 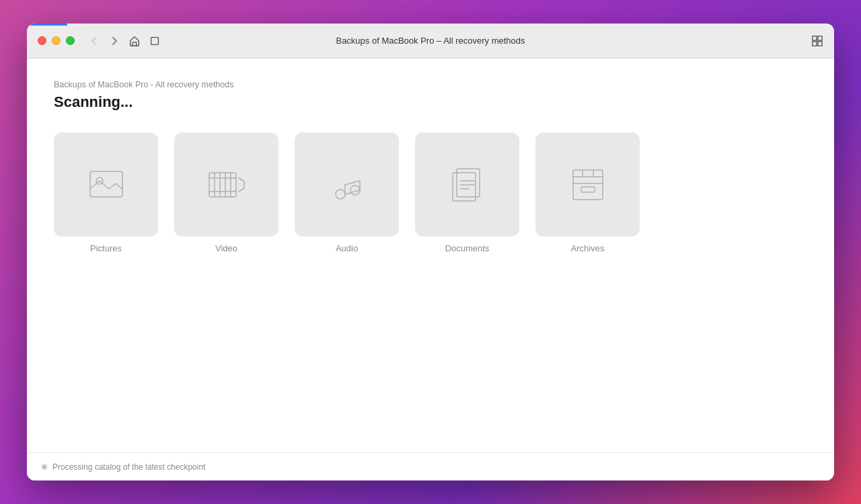 What do you see at coordinates (135, 41) in the screenshot?
I see `home-icon` at bounding box center [135, 41].